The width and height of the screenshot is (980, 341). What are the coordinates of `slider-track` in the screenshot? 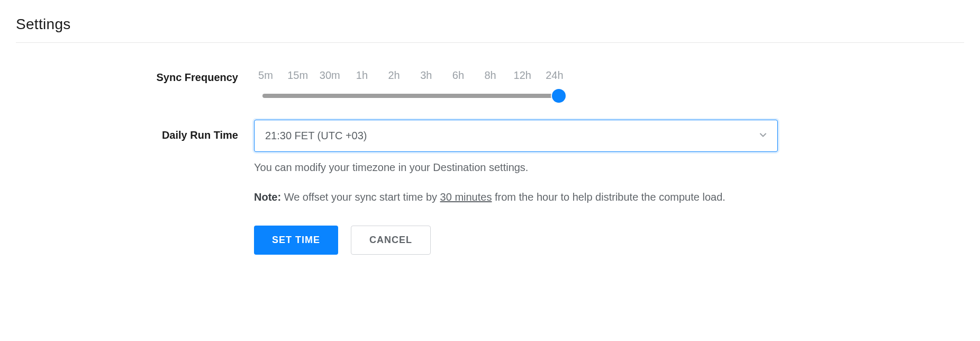 It's located at (411, 96).